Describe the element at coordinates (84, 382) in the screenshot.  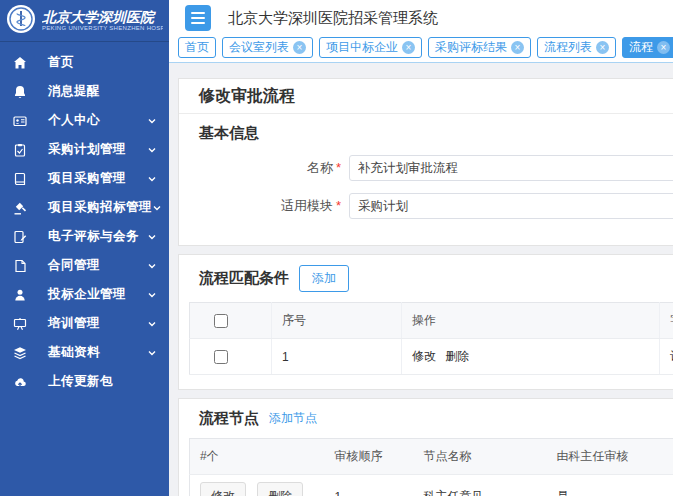
I see `sidebar-item-upload-update-package: 上传更新包` at that location.